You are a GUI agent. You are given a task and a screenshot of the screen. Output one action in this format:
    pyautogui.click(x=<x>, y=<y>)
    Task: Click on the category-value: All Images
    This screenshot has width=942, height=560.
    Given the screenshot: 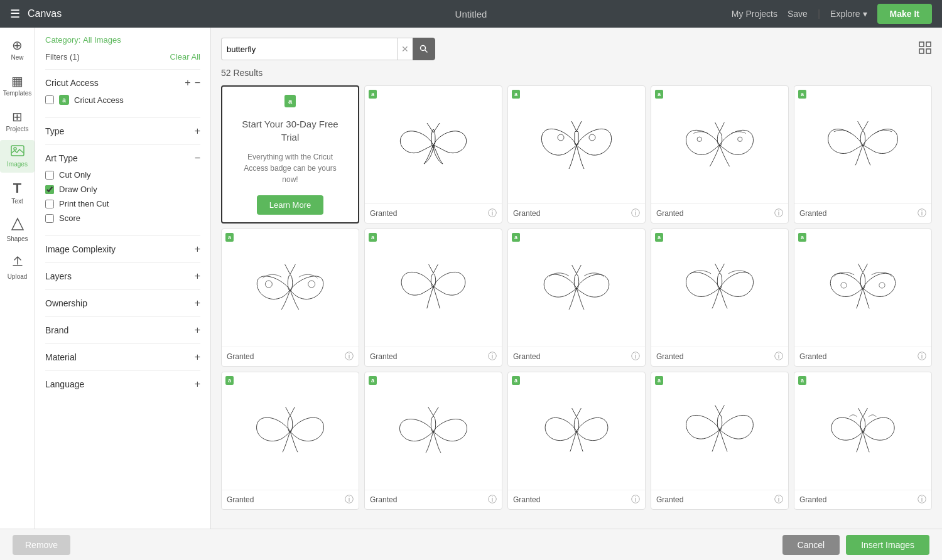 What is the action you would take?
    pyautogui.click(x=102, y=40)
    